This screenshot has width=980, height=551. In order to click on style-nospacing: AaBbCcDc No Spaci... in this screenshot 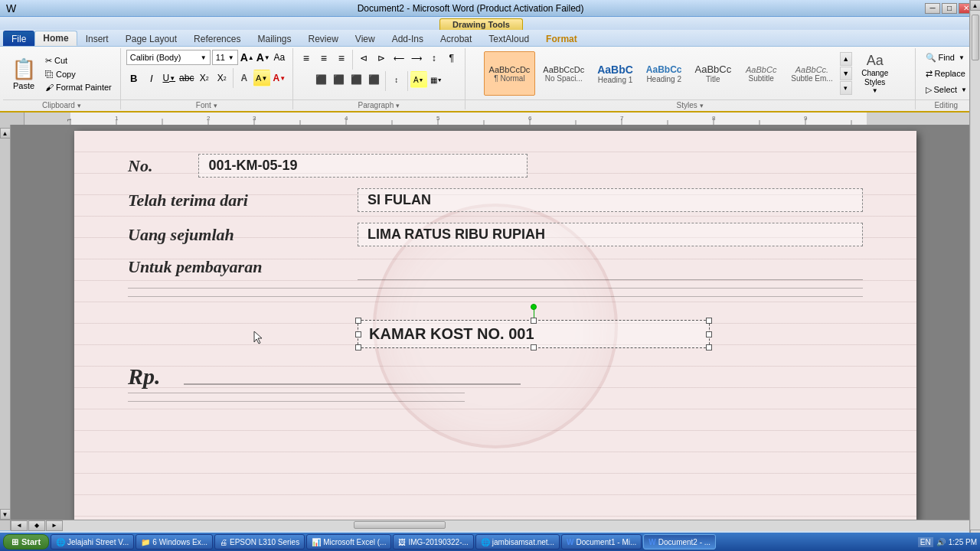, I will do `click(564, 73)`.